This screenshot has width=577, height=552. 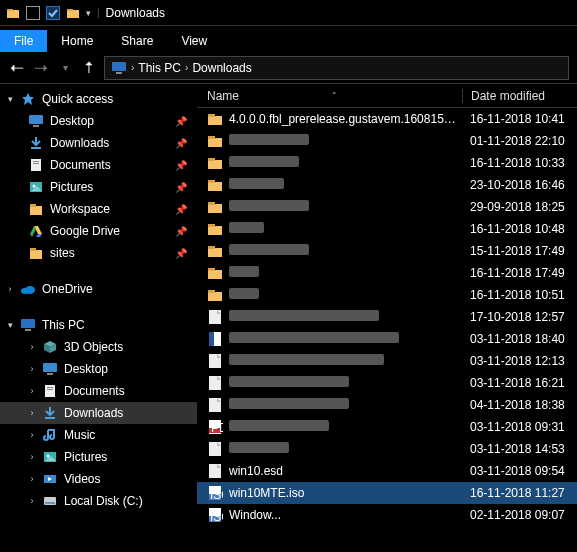 What do you see at coordinates (72, 187) in the screenshot?
I see `sidebar-item-label: Pictures` at bounding box center [72, 187].